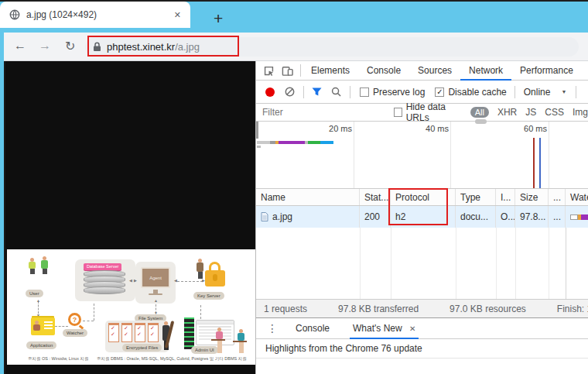 The height and width of the screenshot is (374, 588). Describe the element at coordinates (313, 328) in the screenshot. I see `drawer-tab-console: Console` at that location.